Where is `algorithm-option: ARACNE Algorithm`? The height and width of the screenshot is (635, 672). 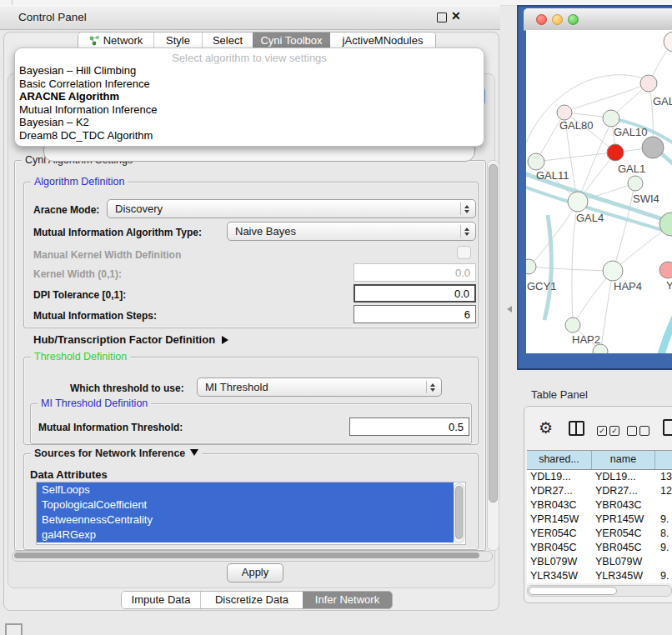
algorithm-option: ARACNE Algorithm is located at coordinates (249, 97).